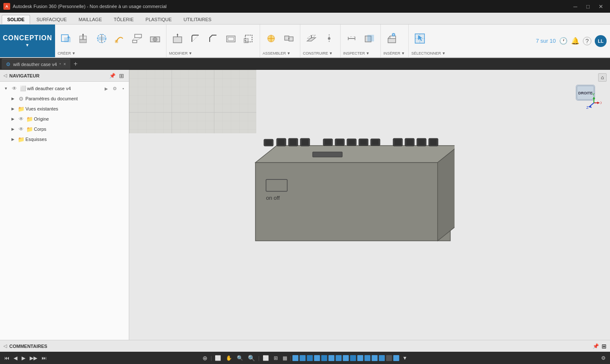 This screenshot has width=610, height=364. Describe the element at coordinates (266, 358) in the screenshot. I see `view-display1: ⬜` at that location.